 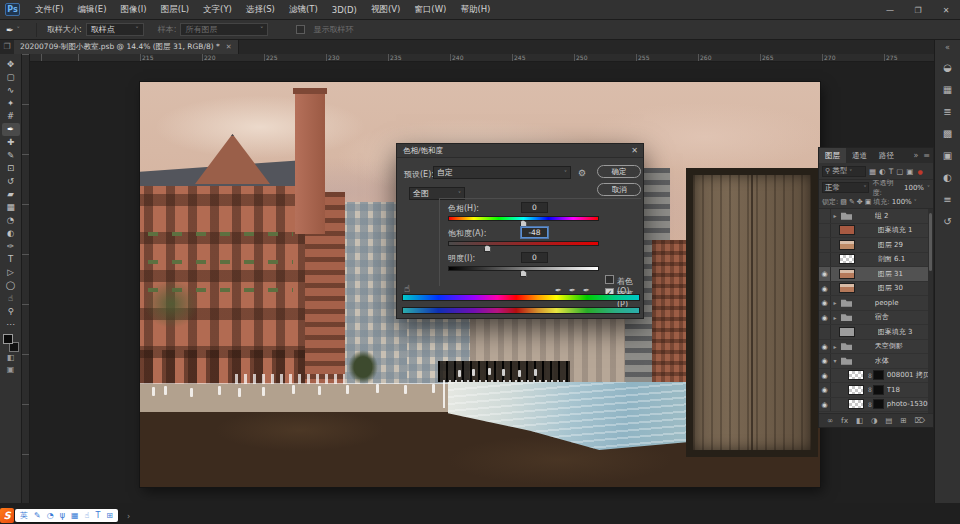 What do you see at coordinates (11, 168) in the screenshot?
I see `clone-stamp-tool-icon: ⊡` at bounding box center [11, 168].